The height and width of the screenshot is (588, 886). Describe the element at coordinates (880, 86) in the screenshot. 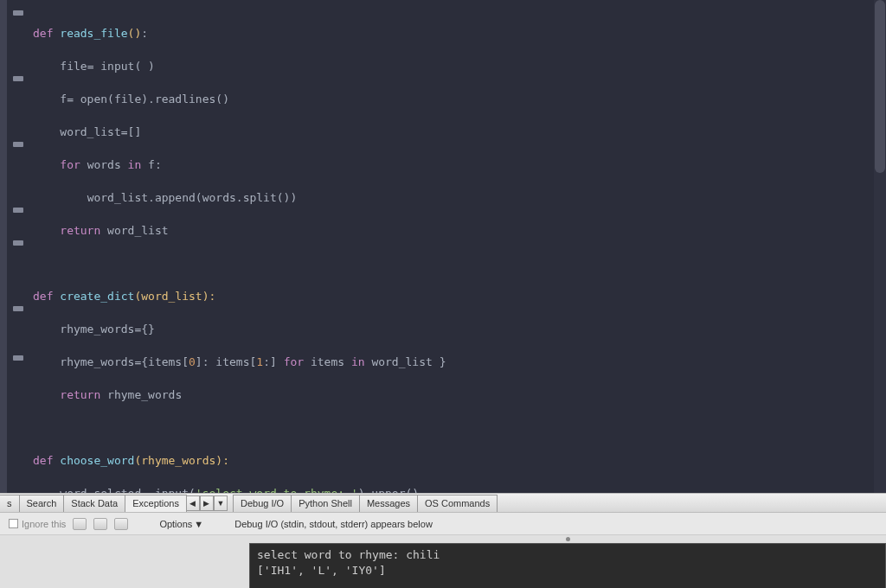

I see `scroll-thumb` at that location.